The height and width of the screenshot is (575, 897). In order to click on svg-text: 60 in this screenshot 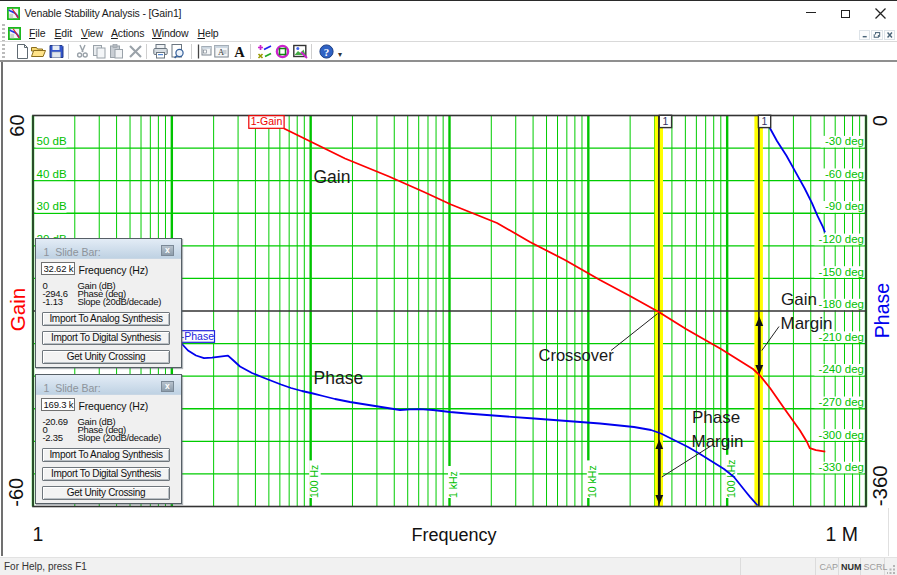, I will do `click(17, 125)`.